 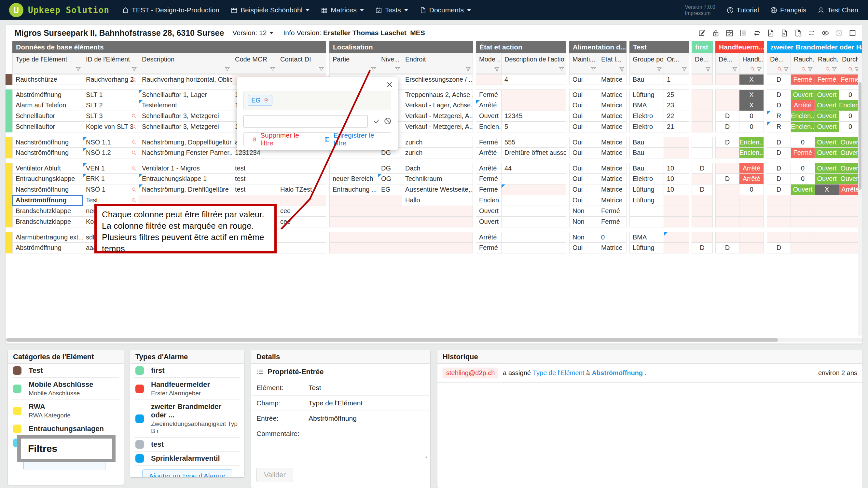 I want to click on validate-button: Valider, so click(x=275, y=475).